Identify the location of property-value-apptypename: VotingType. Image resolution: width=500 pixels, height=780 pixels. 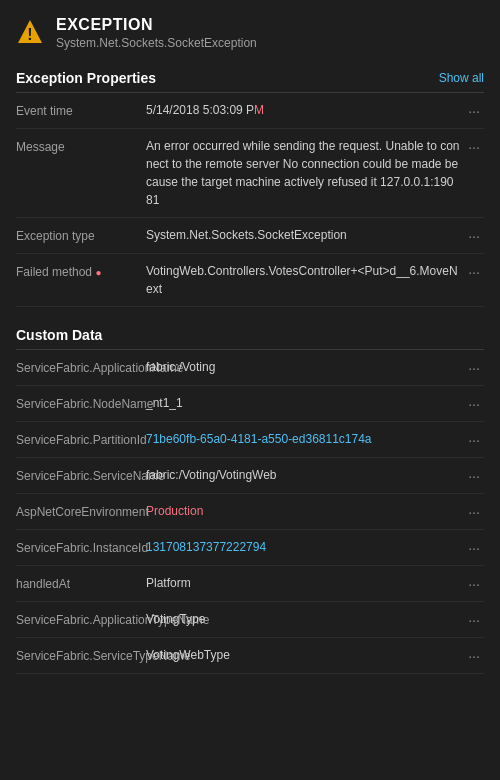
(303, 619).